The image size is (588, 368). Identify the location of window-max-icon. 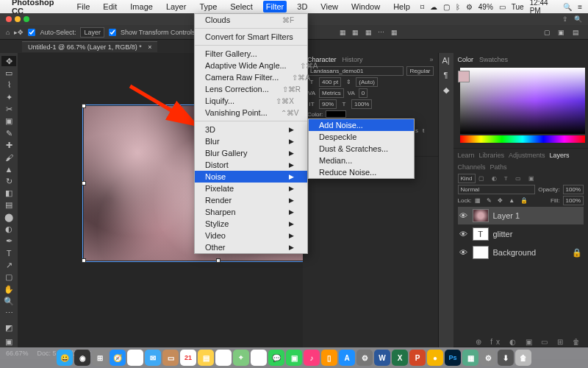
(26, 19).